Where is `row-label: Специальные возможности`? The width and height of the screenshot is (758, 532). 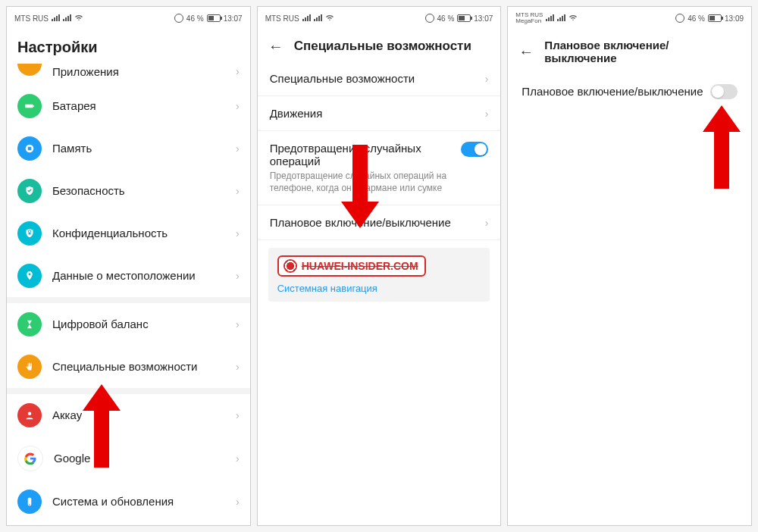
row-label: Специальные возможности is located at coordinates (377, 79).